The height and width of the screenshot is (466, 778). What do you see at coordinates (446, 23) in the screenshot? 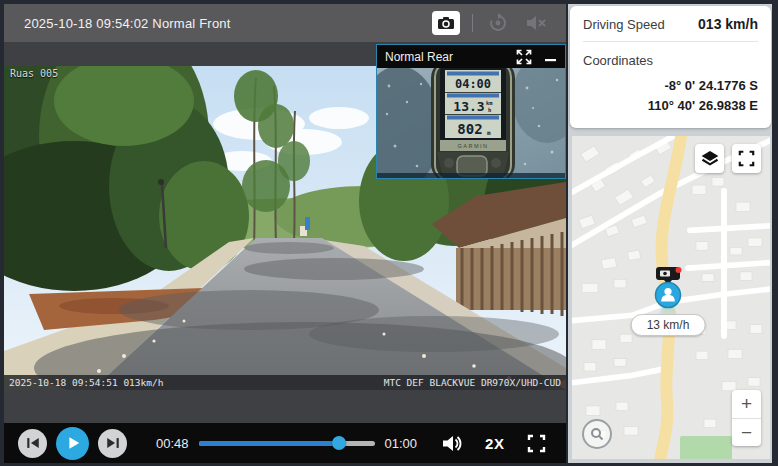
I see `capture-button` at bounding box center [446, 23].